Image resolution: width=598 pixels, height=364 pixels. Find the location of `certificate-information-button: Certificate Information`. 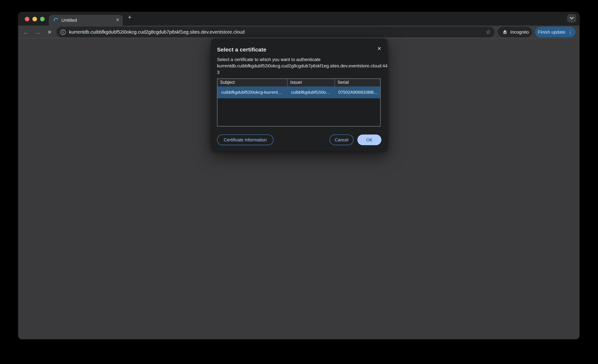

certificate-information-button: Certificate Information is located at coordinates (245, 140).